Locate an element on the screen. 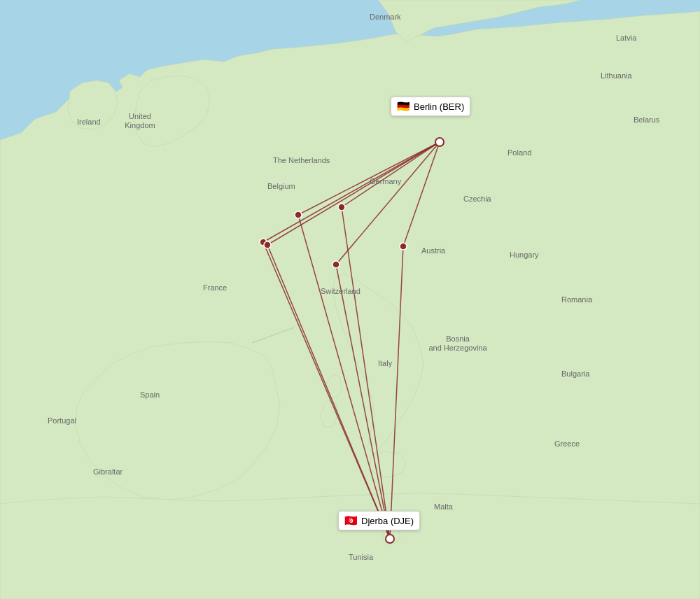  svg-text: Belgium is located at coordinates (281, 186).